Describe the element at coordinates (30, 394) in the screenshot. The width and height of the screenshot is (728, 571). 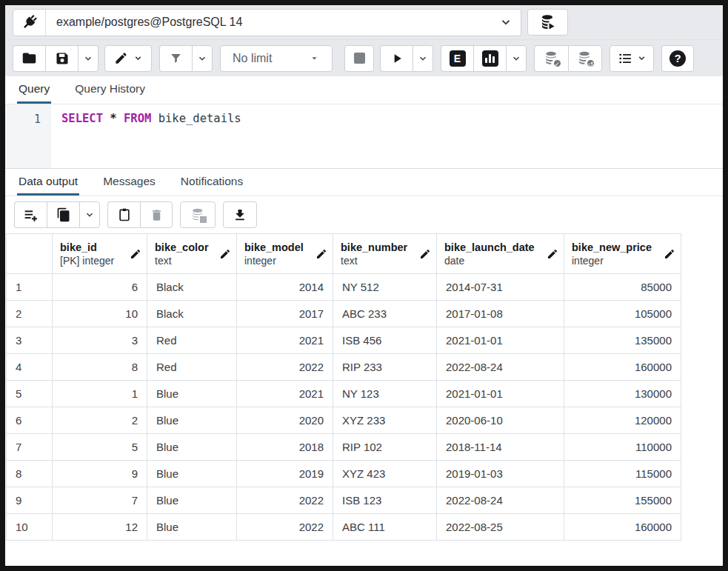
I see `row-number: 5` at that location.